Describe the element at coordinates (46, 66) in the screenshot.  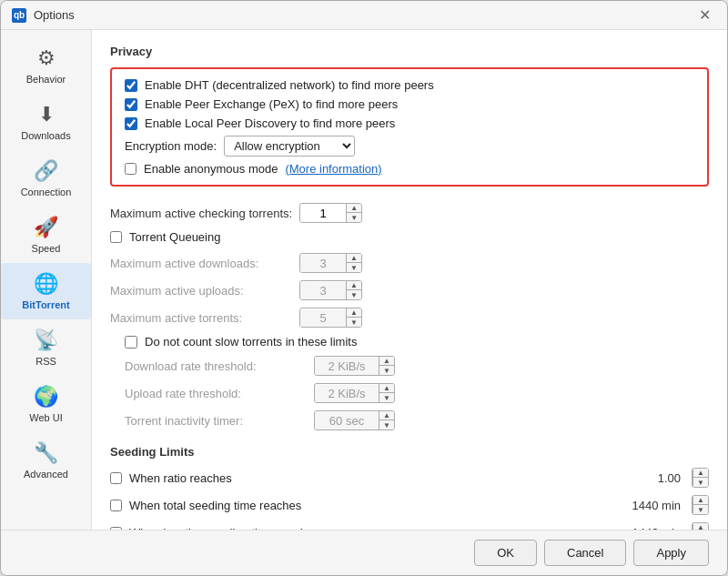
I see `sidebar-item-behavior: ⚙ Behavior` at that location.